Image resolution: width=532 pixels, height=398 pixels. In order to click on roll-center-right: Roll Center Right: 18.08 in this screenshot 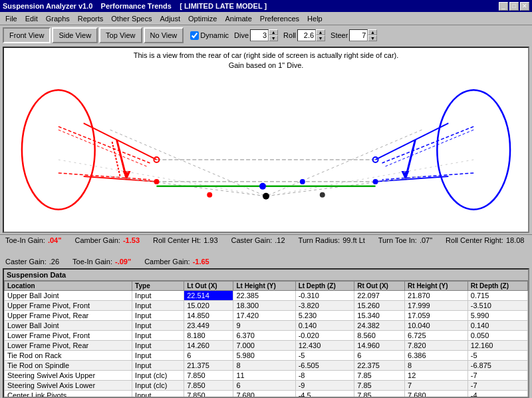, I will do `click(485, 240)`.